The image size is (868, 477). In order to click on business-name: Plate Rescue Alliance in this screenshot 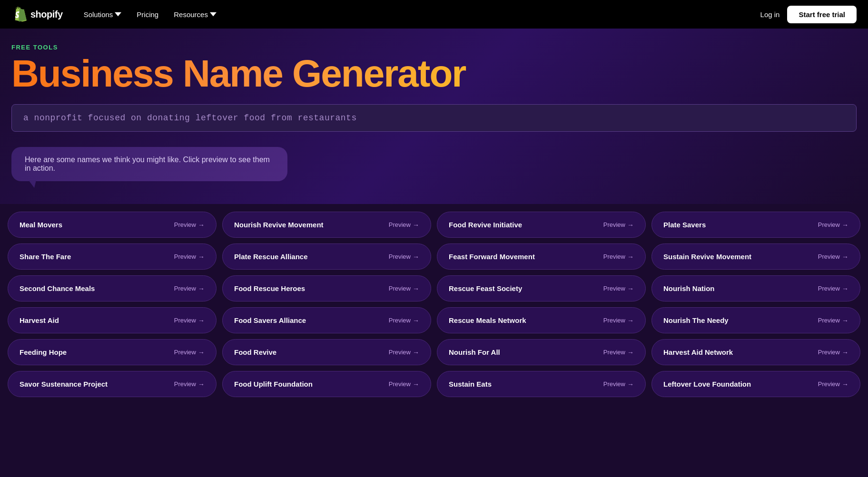, I will do `click(309, 257)`.